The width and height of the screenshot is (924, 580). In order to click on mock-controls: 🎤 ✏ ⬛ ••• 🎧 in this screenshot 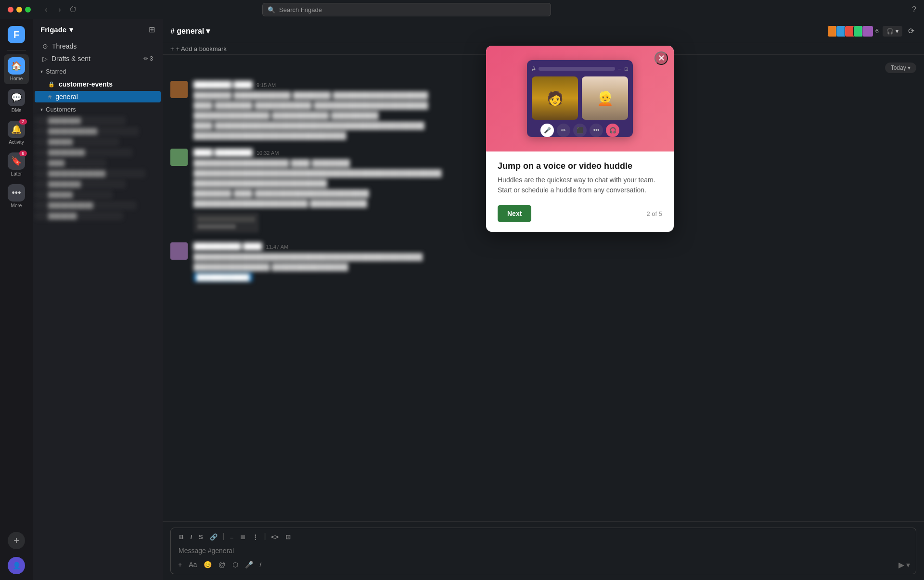, I will do `click(580, 130)`.